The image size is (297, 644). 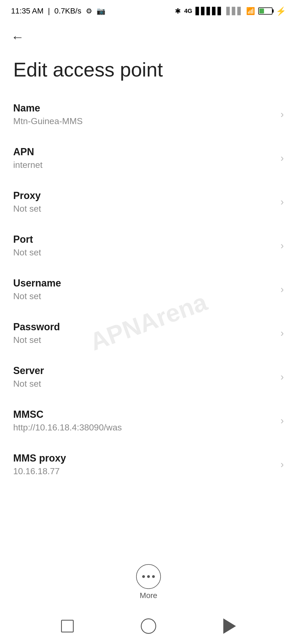 I want to click on more-section: More, so click(x=148, y=582).